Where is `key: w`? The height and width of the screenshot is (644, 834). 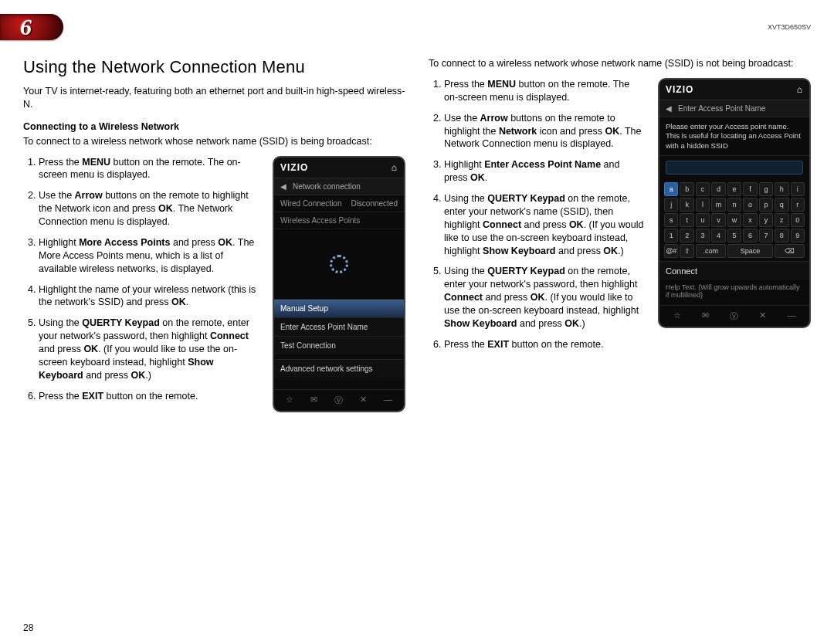 key: w is located at coordinates (734, 220).